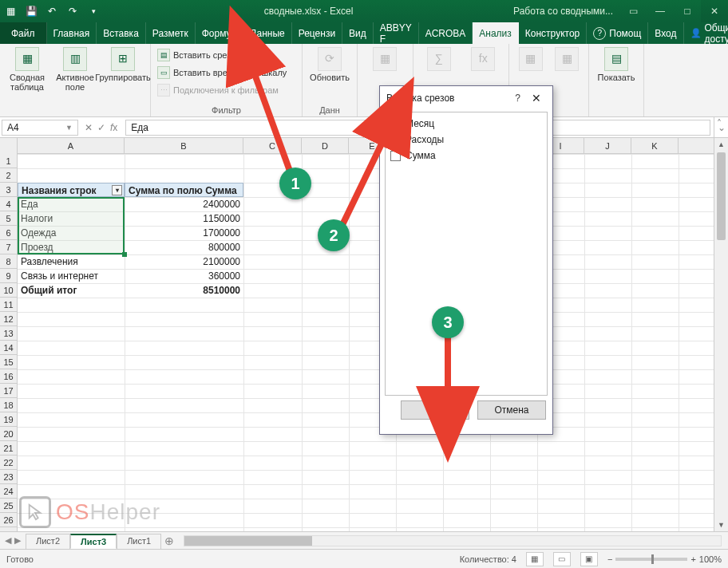 The width and height of the screenshot is (728, 568). What do you see at coordinates (184, 262) in the screenshot?
I see `cell: 2100000` at bounding box center [184, 262].